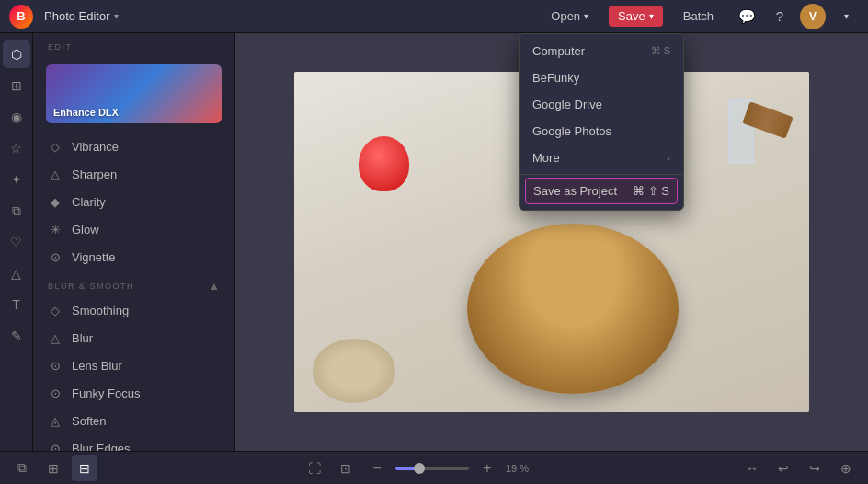  What do you see at coordinates (846, 17) in the screenshot?
I see `avatar-chevron: ▾` at bounding box center [846, 17].